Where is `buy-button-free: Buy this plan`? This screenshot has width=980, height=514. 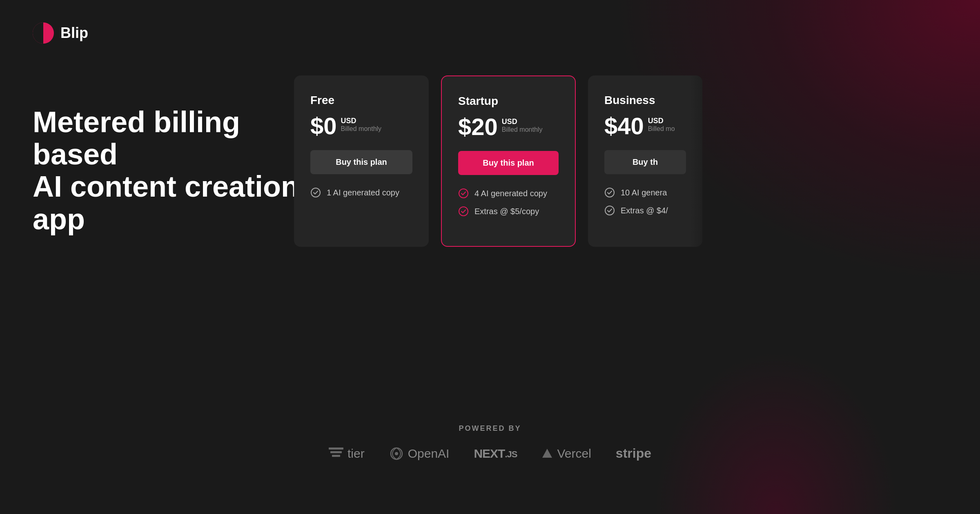 buy-button-free: Buy this plan is located at coordinates (361, 162).